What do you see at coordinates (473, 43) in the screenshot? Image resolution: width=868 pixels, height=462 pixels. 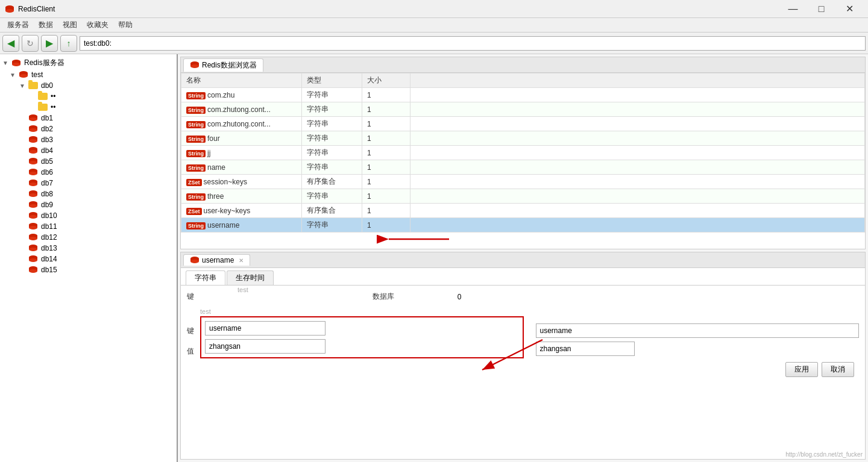 I see `address-bar` at bounding box center [473, 43].